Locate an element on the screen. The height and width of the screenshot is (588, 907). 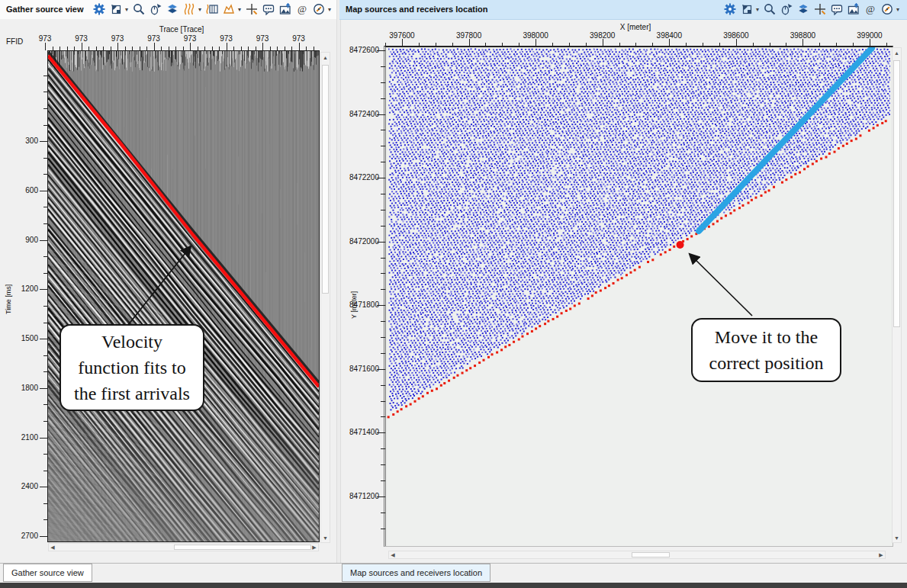
callout-line: function fits to is located at coordinates (132, 368).